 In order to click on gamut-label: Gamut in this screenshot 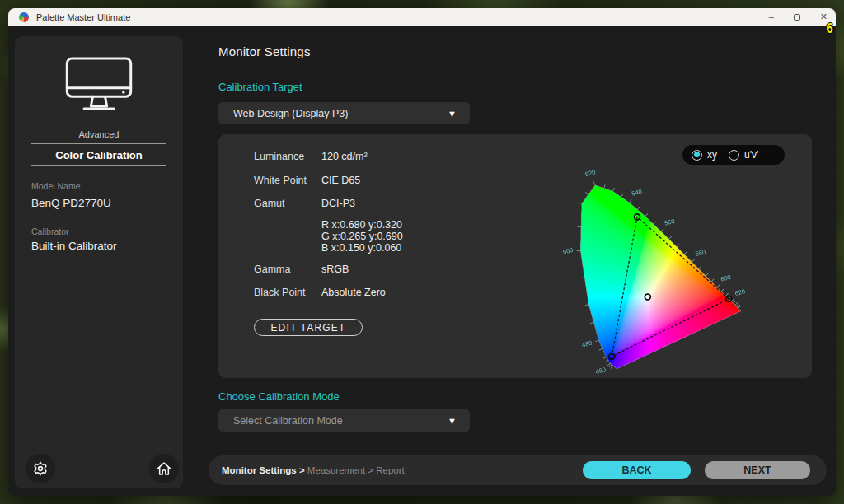, I will do `click(270, 203)`.